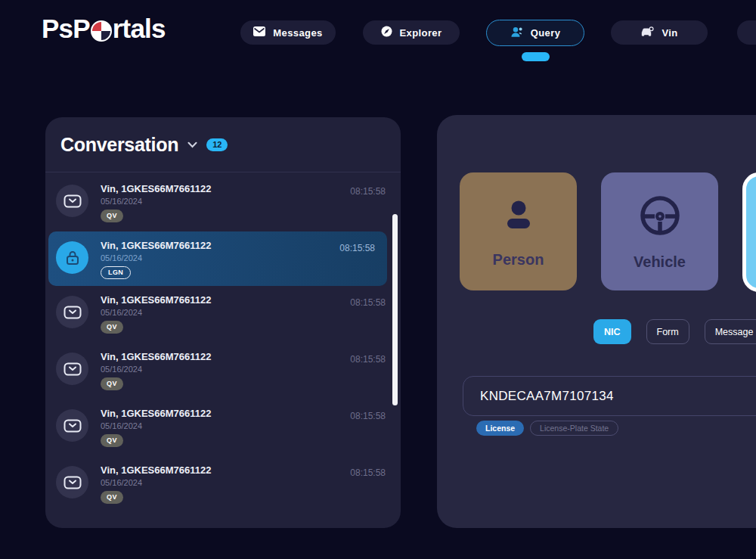  I want to click on nav-item-vin: Vin, so click(659, 33).